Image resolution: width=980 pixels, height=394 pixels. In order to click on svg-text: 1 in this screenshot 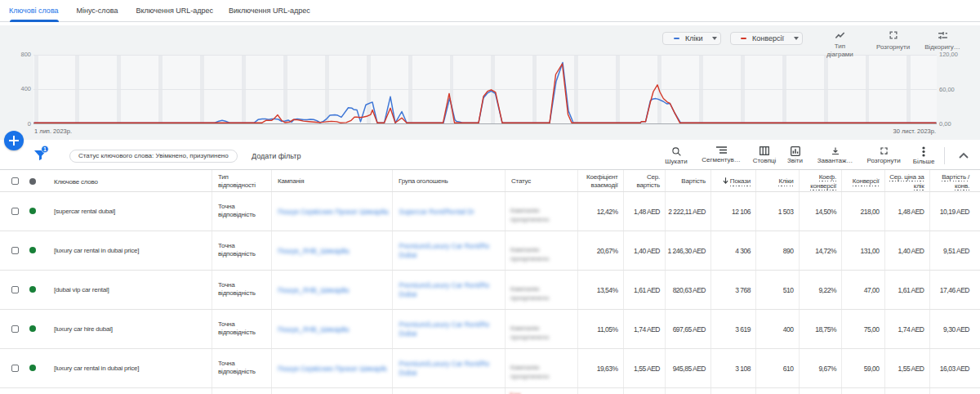, I will do `click(45, 149)`.